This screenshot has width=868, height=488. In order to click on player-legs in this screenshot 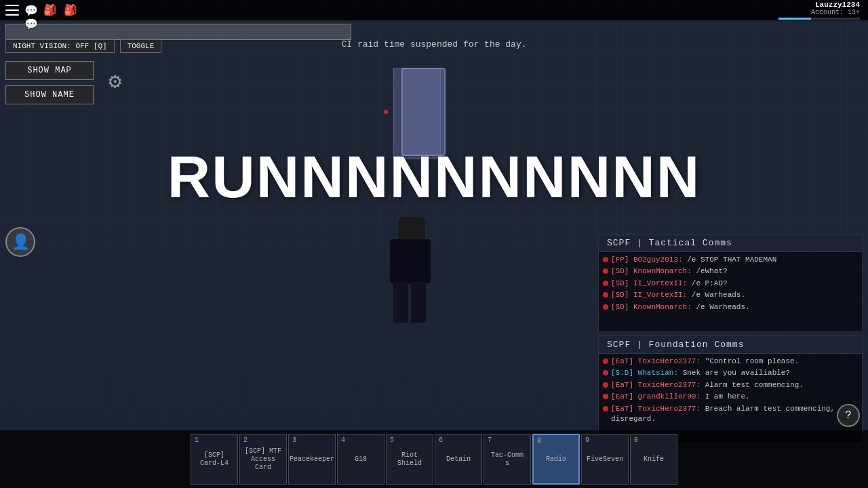, I will do `click(410, 302)`.